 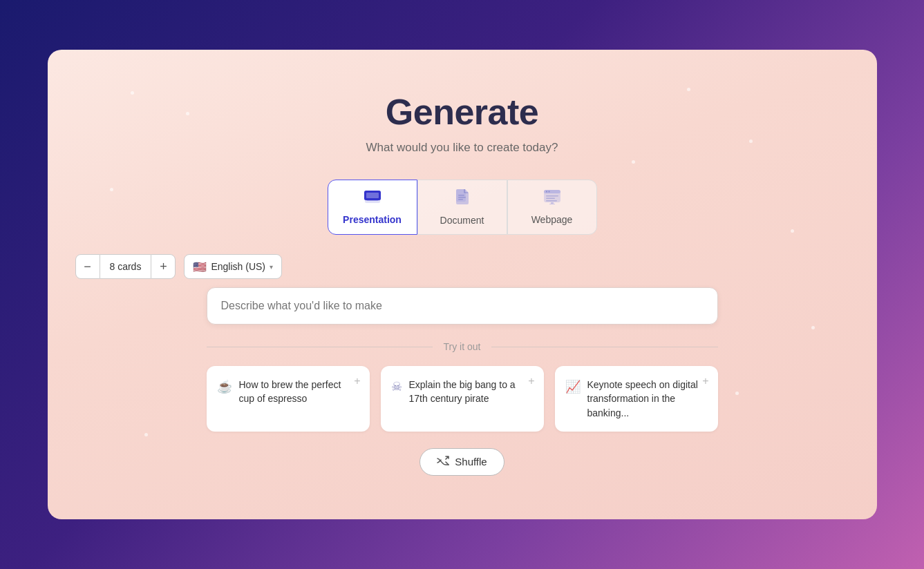 What do you see at coordinates (462, 306) in the screenshot?
I see `search-container` at bounding box center [462, 306].